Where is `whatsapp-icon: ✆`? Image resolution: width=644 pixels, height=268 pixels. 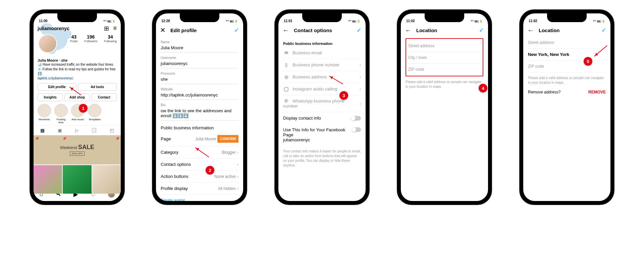 whatsapp-icon: ✆ is located at coordinates (286, 101).